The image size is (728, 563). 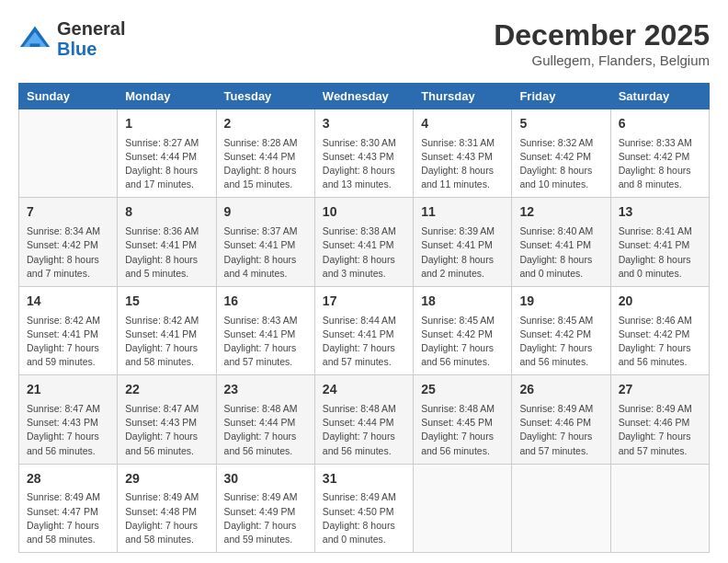 What do you see at coordinates (462, 213) in the screenshot?
I see `day-number: 11` at bounding box center [462, 213].